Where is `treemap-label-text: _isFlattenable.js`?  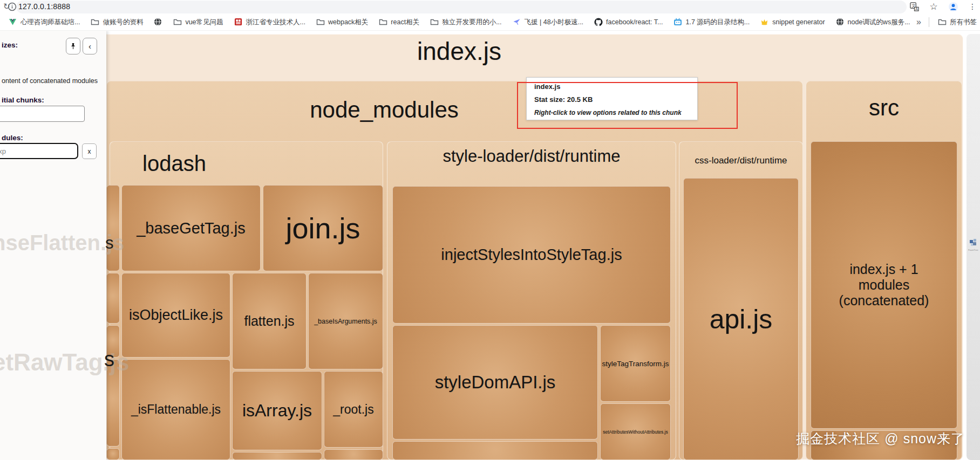
treemap-label-text: _isFlattenable.js is located at coordinates (176, 410).